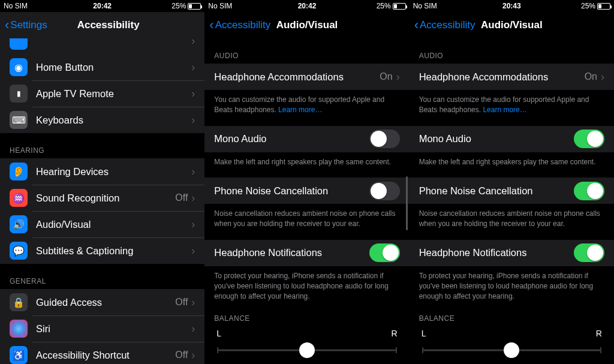 The image size is (614, 364). What do you see at coordinates (102, 211) in the screenshot?
I see `hearing-group: 👂 Hearing Devices › ♒ Sound Recognition …` at bounding box center [102, 211].